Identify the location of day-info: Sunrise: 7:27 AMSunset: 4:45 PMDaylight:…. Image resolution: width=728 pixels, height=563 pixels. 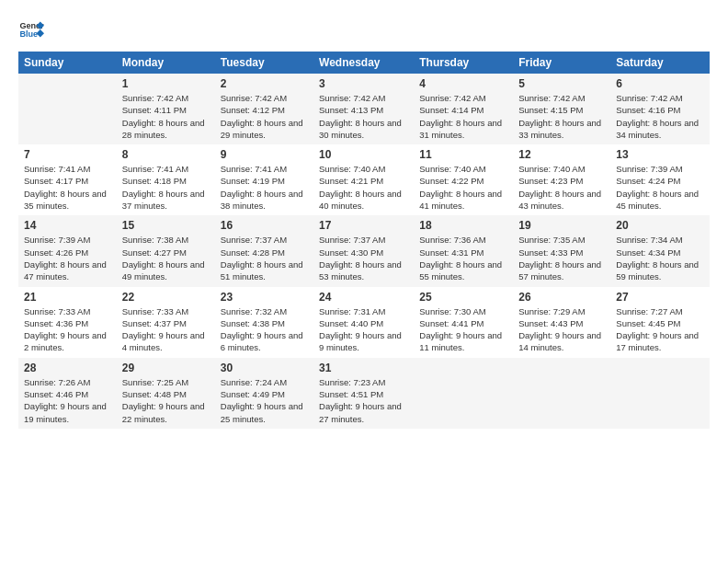
(660, 329).